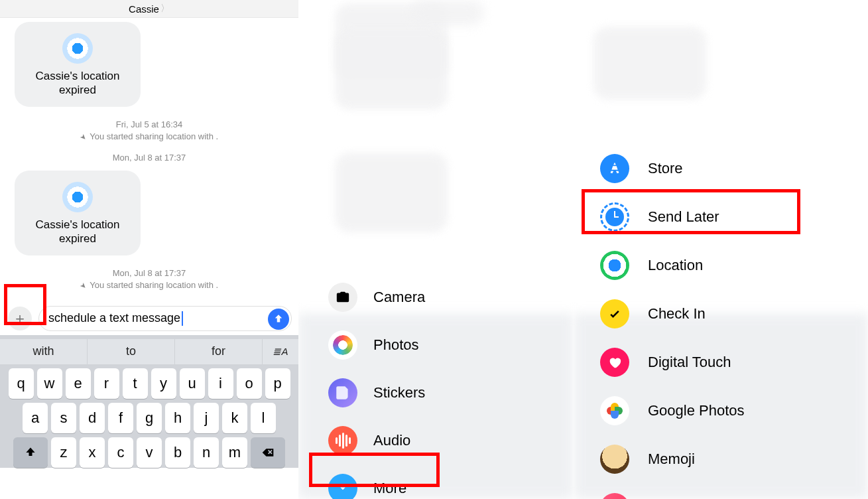  I want to click on key-c: c, so click(121, 453).